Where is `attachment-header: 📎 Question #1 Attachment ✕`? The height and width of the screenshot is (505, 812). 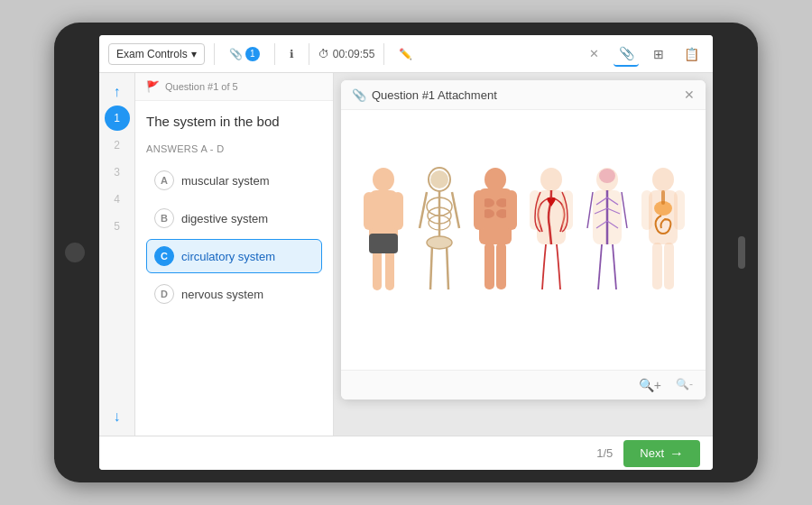
attachment-header: 📎 Question #1 Attachment ✕ is located at coordinates (523, 96).